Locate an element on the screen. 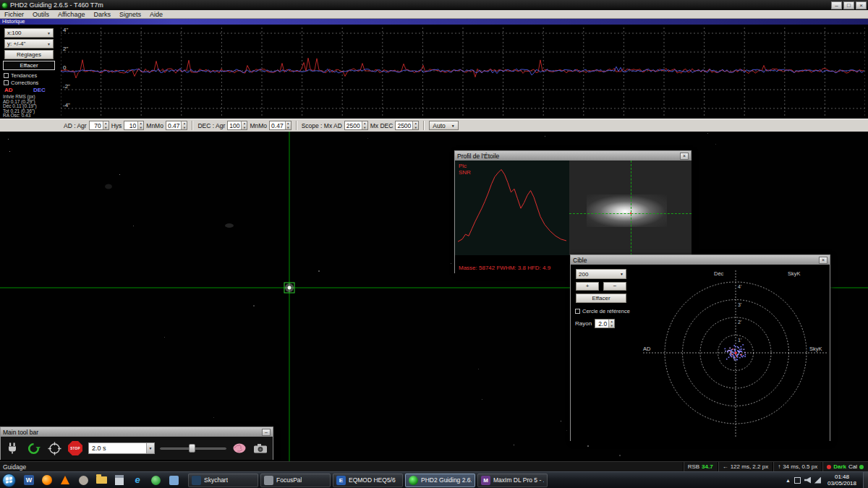 Image resolution: width=868 pixels, height=488 pixels. volume-tray-icon is located at coordinates (807, 480).